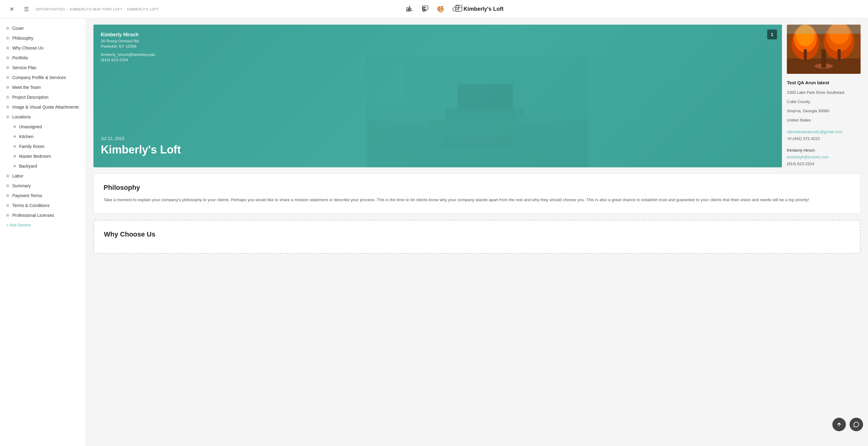 This screenshot has width=868, height=446. I want to click on breadcrumb-sep1: ›, so click(68, 9).